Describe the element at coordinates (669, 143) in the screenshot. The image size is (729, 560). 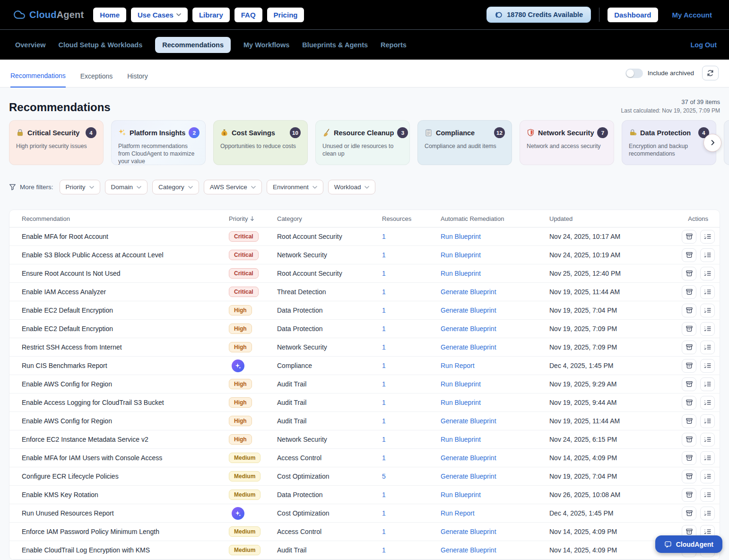
I see `category-card-data-protection: Data Protection4Encryption and backup re…` at that location.